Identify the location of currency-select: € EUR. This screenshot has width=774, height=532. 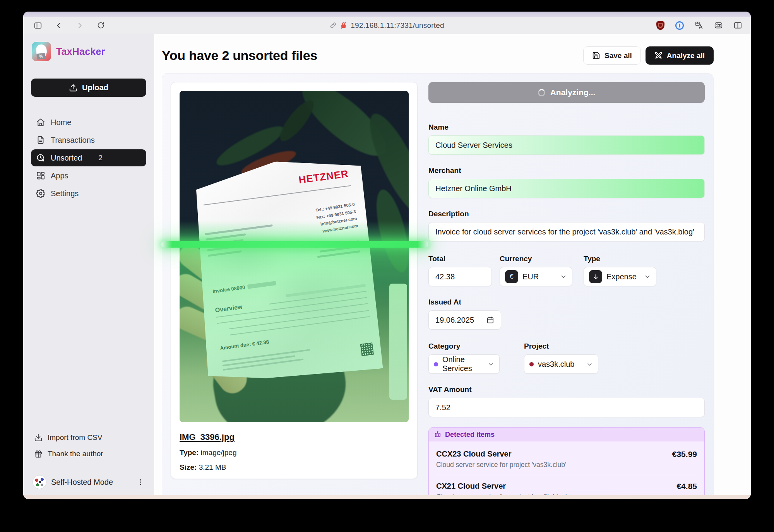
(536, 277).